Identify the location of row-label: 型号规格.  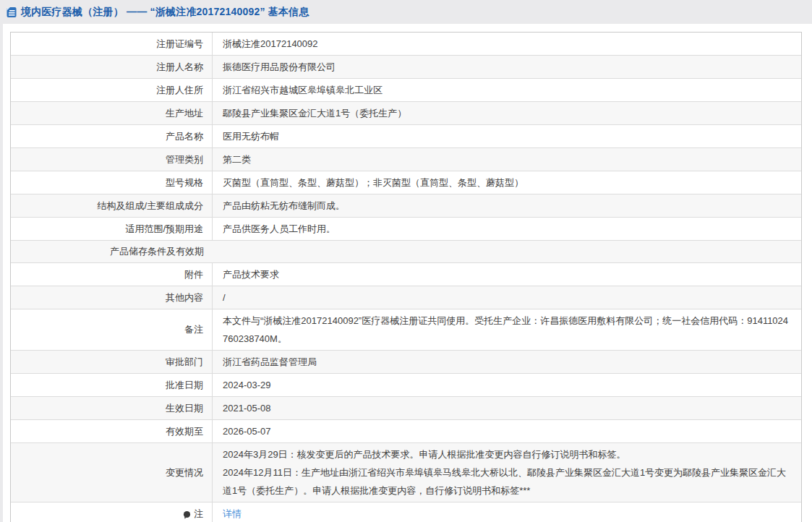
(111, 182).